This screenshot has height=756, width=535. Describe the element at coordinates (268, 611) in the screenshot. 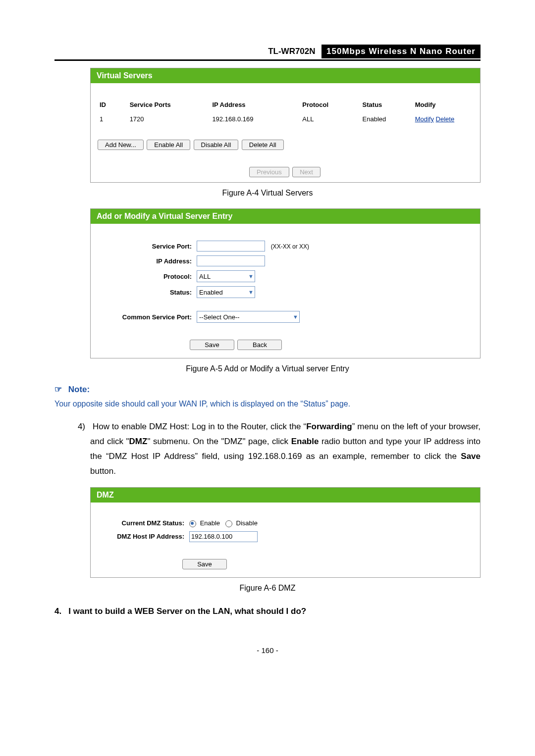

I see `faq-question-4: 4. I want to build a WEB Server on the L…` at that location.